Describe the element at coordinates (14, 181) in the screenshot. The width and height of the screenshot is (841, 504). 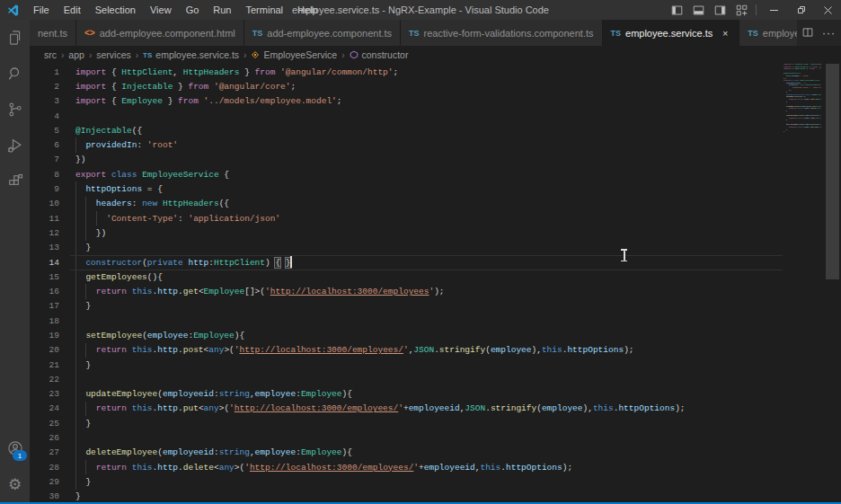
I see `extensions-icon` at that location.